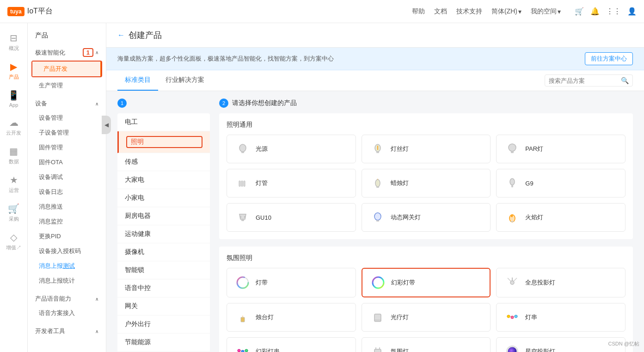 The height and width of the screenshot is (352, 644). What do you see at coordinates (561, 317) in the screenshot?
I see `product-light-string: 灯串` at bounding box center [561, 317].